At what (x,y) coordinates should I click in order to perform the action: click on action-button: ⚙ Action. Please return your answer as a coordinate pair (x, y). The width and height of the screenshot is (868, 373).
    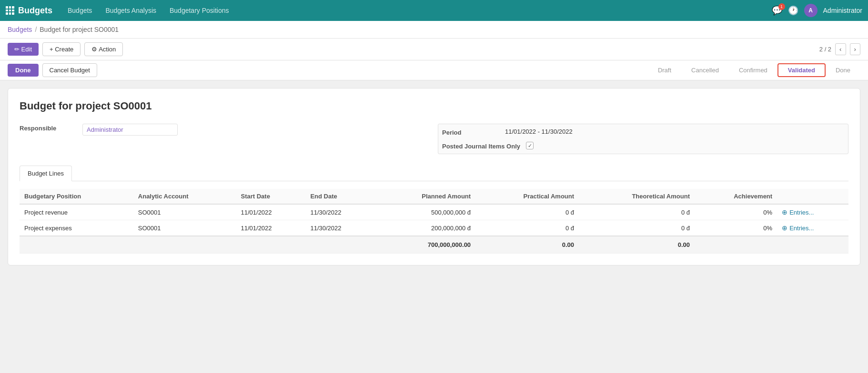
    Looking at the image, I should click on (104, 49).